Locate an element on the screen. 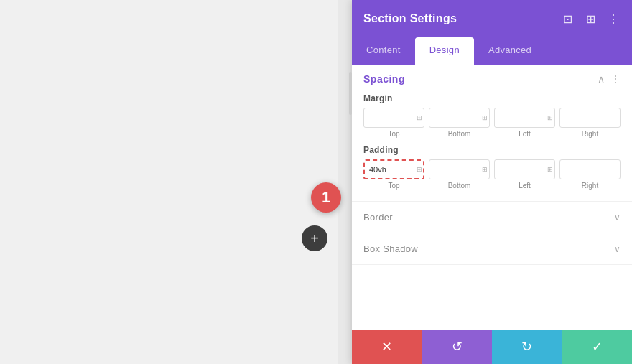 This screenshot has height=364, width=632. padding-left-field: ⊞ Left is located at coordinates (524, 174).